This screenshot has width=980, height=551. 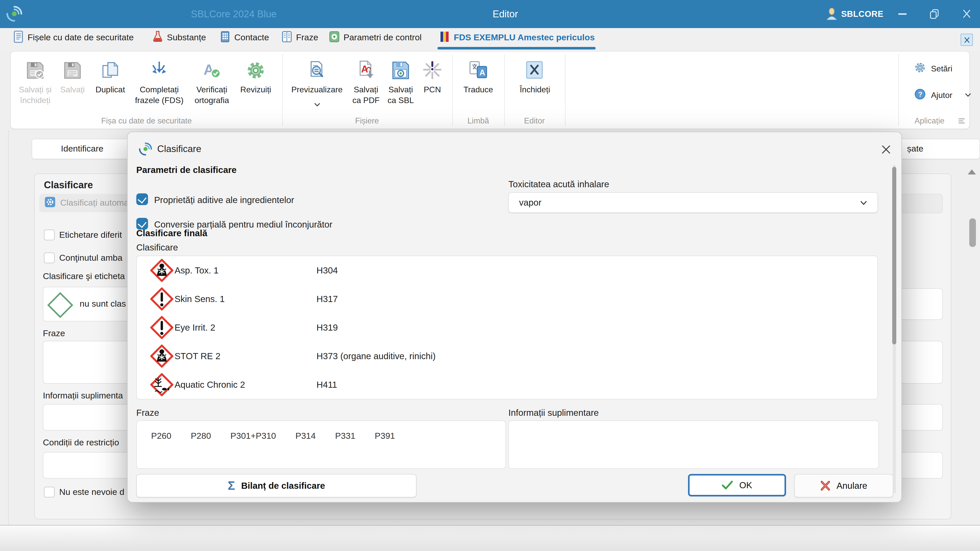 I want to click on minimize-icon, so click(x=902, y=14).